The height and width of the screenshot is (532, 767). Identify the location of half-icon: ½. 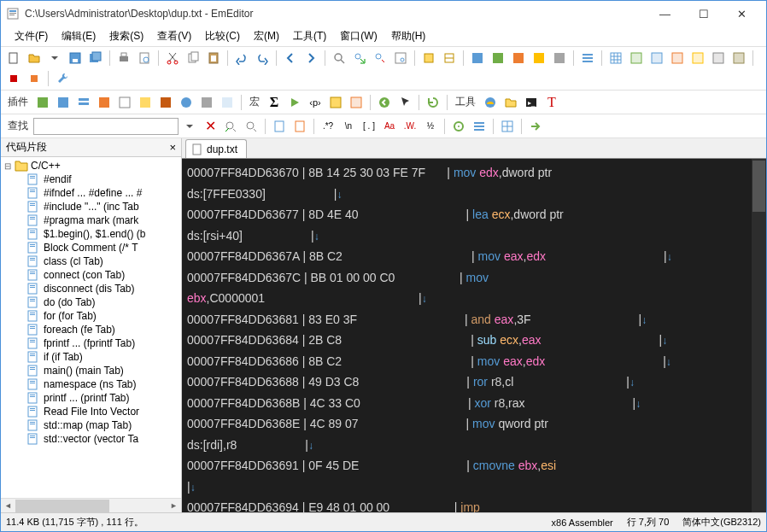
(430, 126).